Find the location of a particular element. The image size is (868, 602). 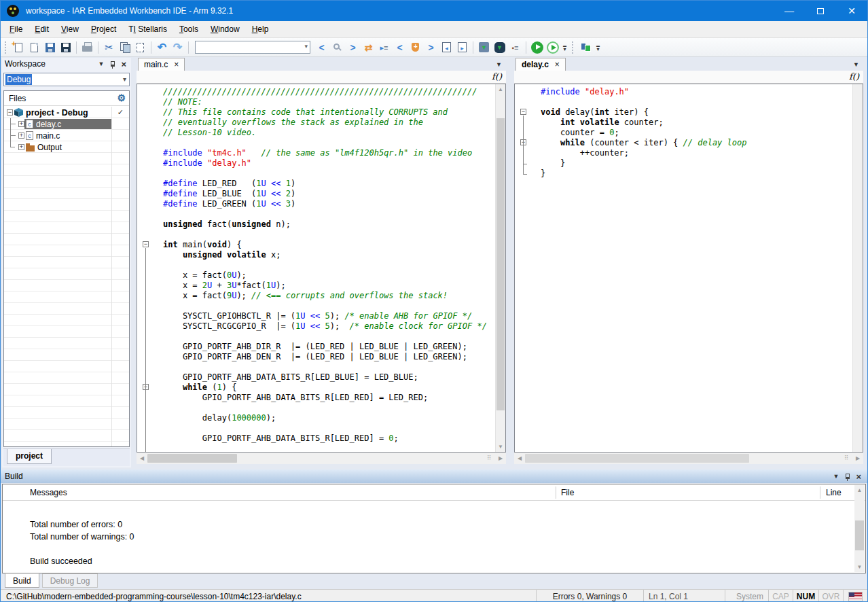

batch-build-button is located at coordinates (515, 48).